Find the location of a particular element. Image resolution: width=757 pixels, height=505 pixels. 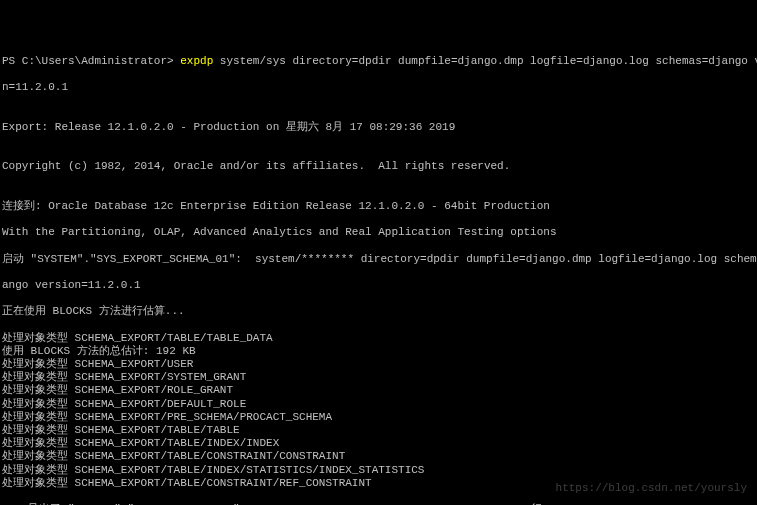

with-options-line: With the Partitioning, OLAP, Advanced An… is located at coordinates (378, 232).